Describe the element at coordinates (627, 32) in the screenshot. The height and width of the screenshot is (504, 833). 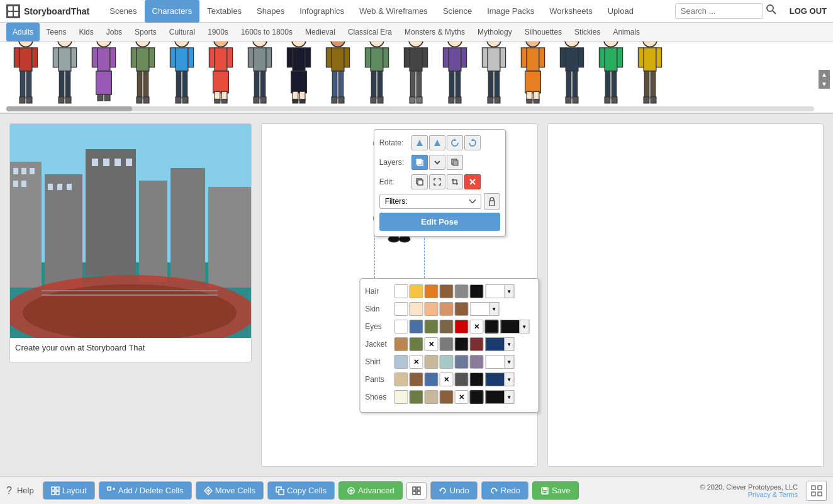
I see `cat-tab-animals: Animals` at that location.